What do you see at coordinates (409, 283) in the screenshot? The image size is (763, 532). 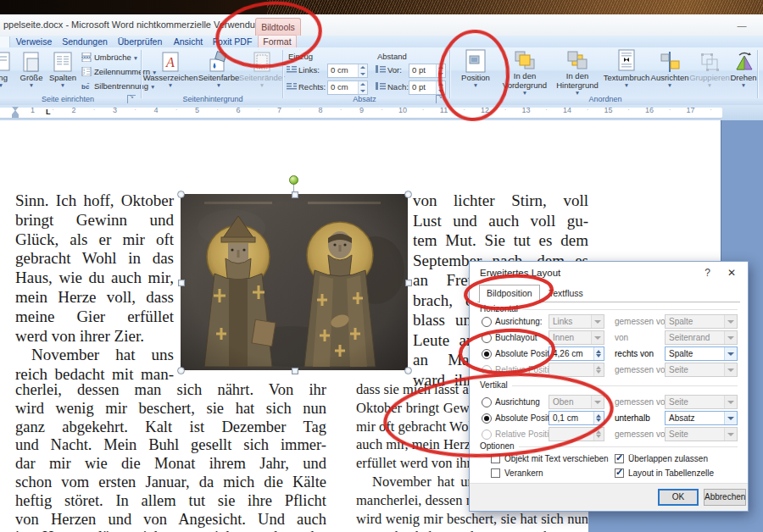 I see `resize-handle-e` at bounding box center [409, 283].